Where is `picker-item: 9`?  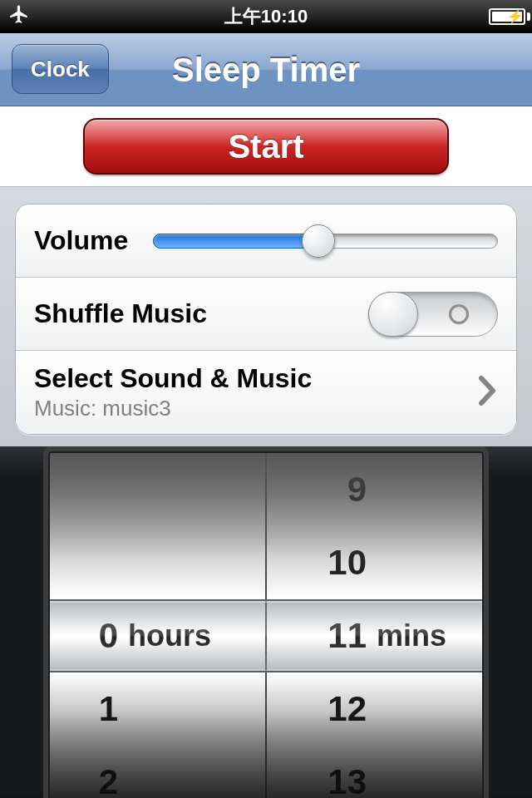 picker-item: 9 is located at coordinates (377, 490).